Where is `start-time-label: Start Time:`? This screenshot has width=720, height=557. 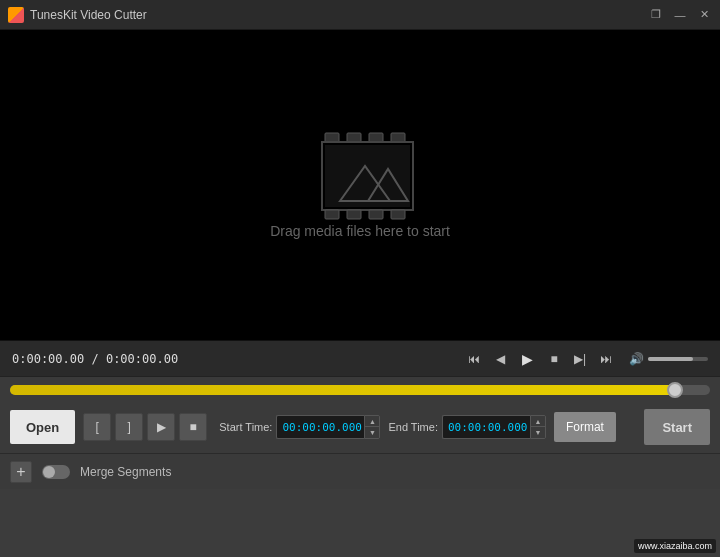
start-time-label: Start Time: is located at coordinates (246, 427).